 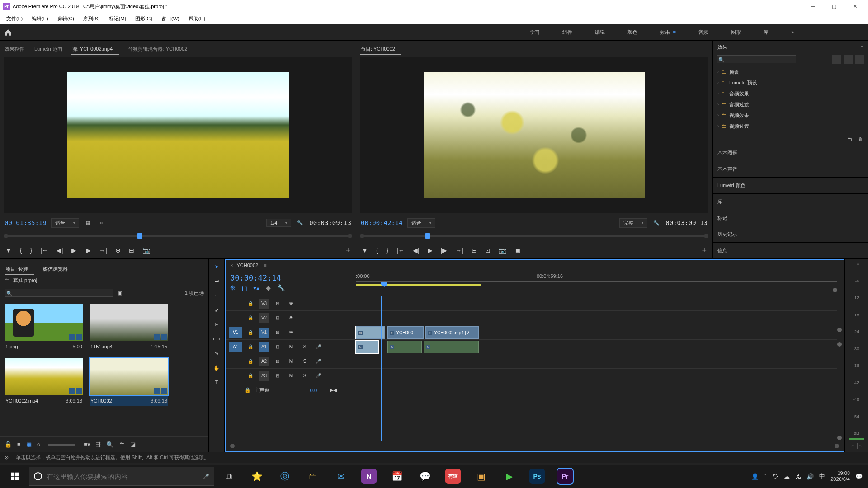 I want to click on mic-icon: 🎤, so click(x=206, y=476).